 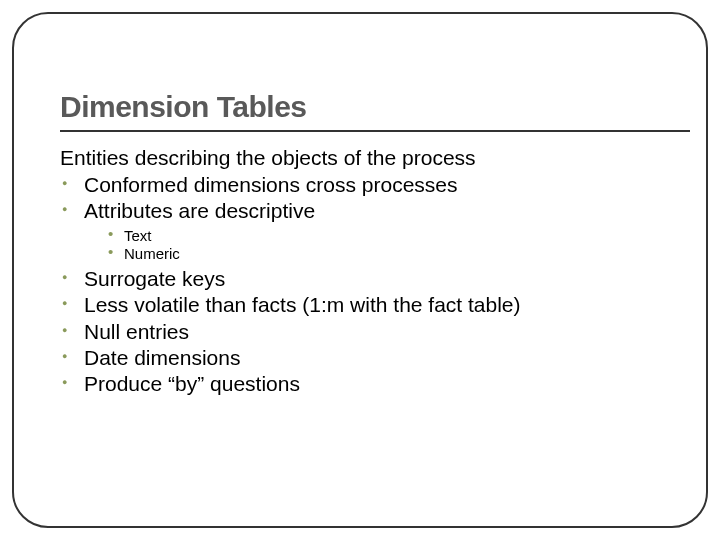 What do you see at coordinates (387, 305) in the screenshot?
I see `list-item: Less volatile than facts (1:m with the f…` at bounding box center [387, 305].